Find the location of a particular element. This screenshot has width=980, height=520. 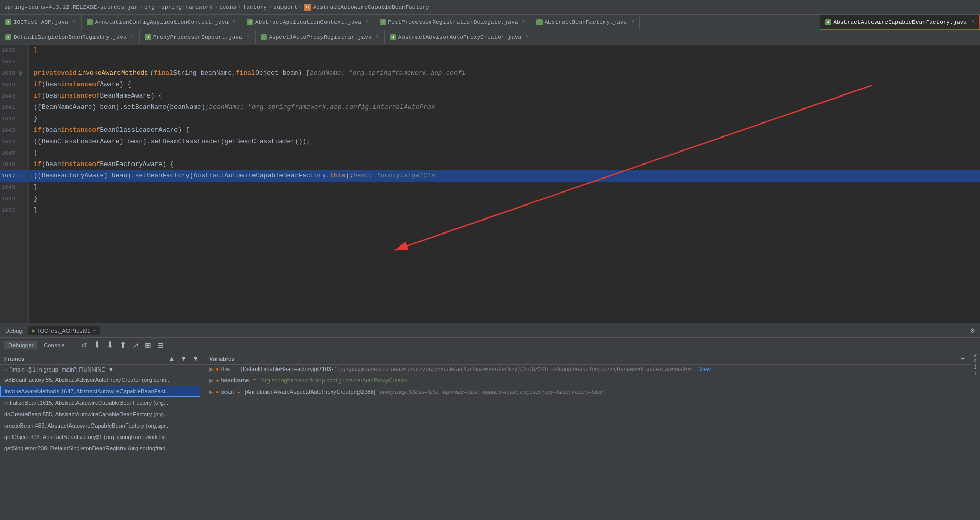

breadcrumb-jar: spring-beans-4.3.12.RELEASE-sources.jar is located at coordinates (71, 7).